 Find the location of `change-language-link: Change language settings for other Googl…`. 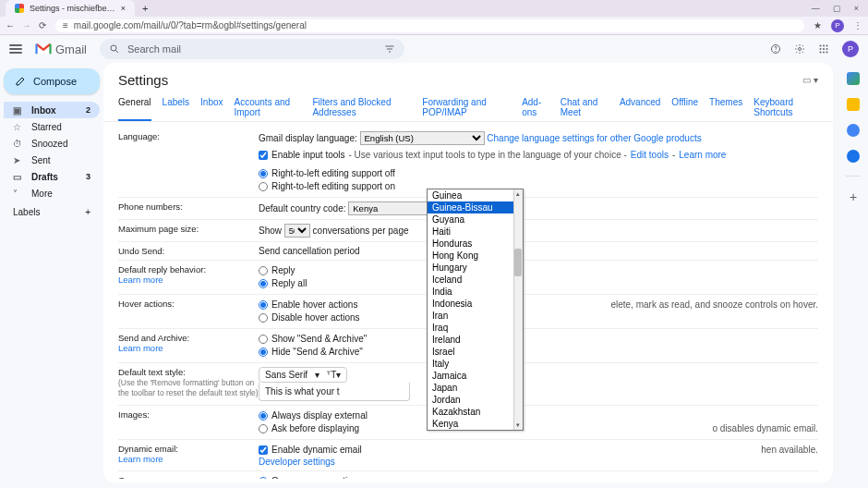

change-language-link: Change language settings for other Googl… is located at coordinates (594, 139).